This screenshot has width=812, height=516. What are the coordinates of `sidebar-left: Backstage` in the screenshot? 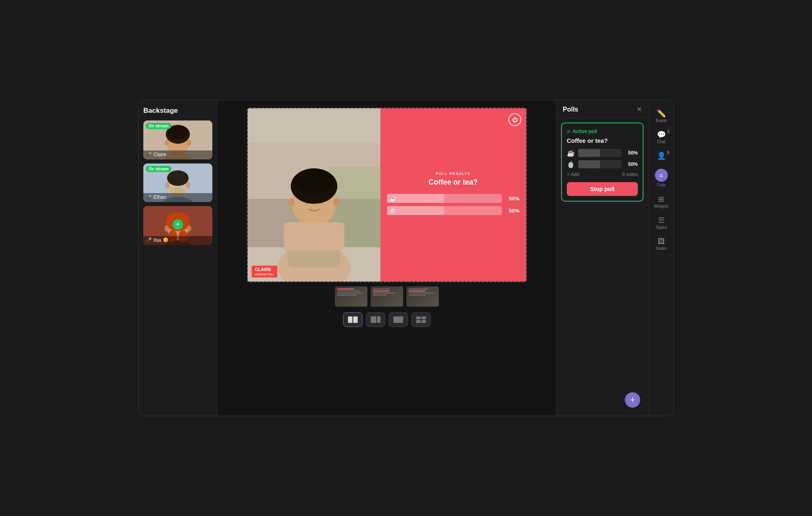 It's located at (178, 258).